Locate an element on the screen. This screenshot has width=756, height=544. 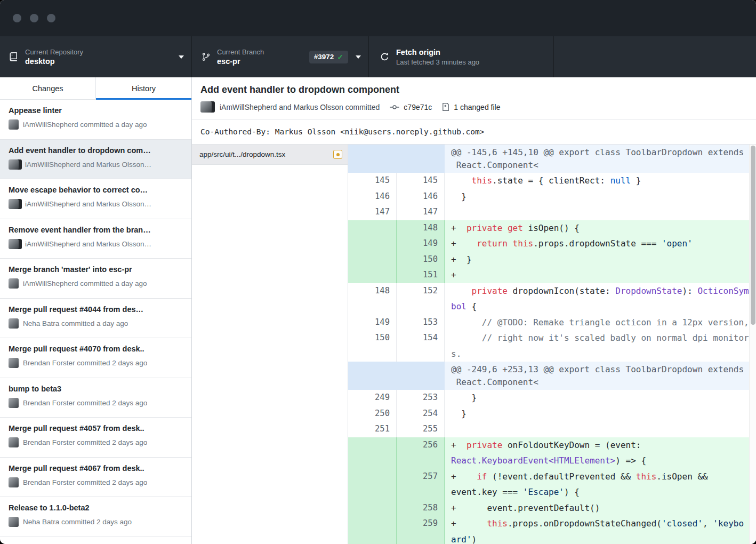
old-line-number: 250 is located at coordinates (372, 414).